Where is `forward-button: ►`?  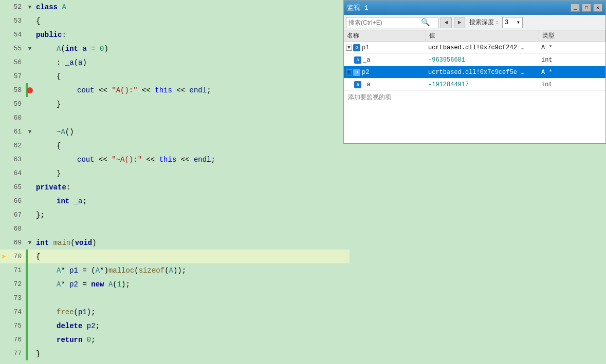 forward-button: ► is located at coordinates (460, 23).